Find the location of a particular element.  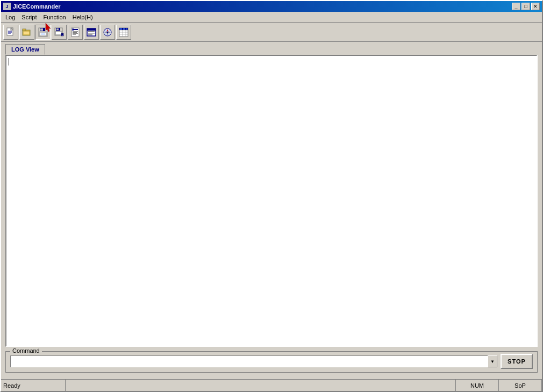

title-bar-left: J JICECommander is located at coordinates (32, 6).